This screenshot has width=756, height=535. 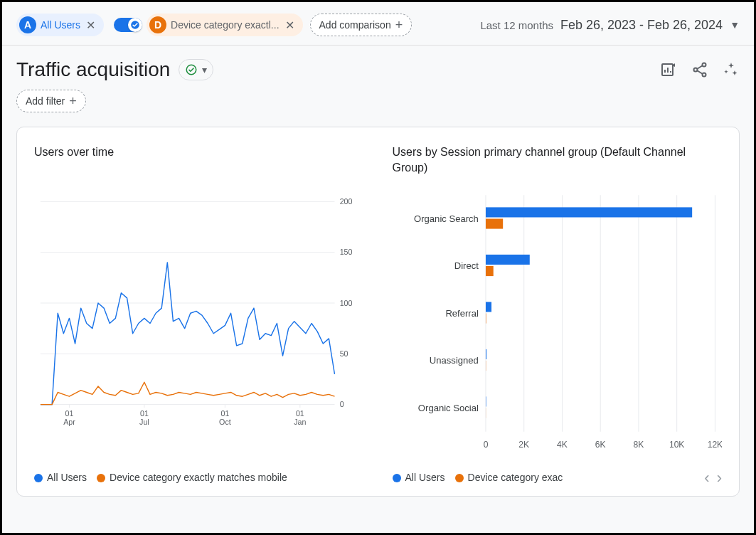 What do you see at coordinates (700, 70) in the screenshot?
I see `report-action-icons` at bounding box center [700, 70].